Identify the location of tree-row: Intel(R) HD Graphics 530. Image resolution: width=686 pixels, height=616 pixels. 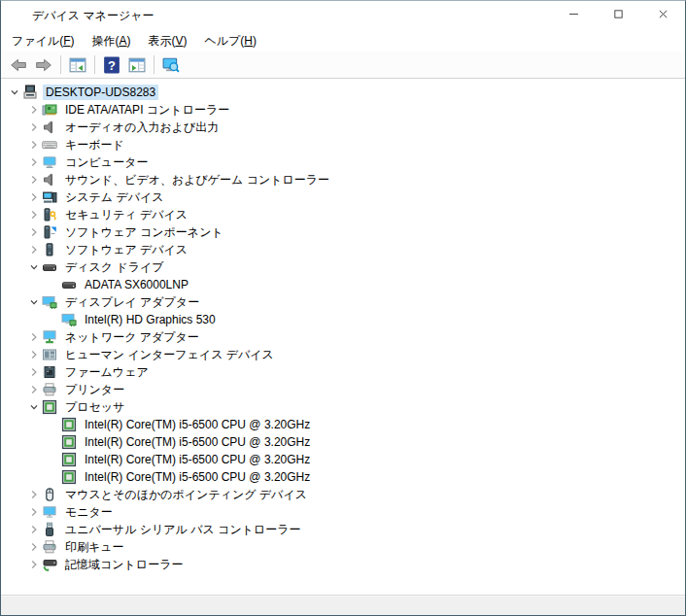
(343, 320).